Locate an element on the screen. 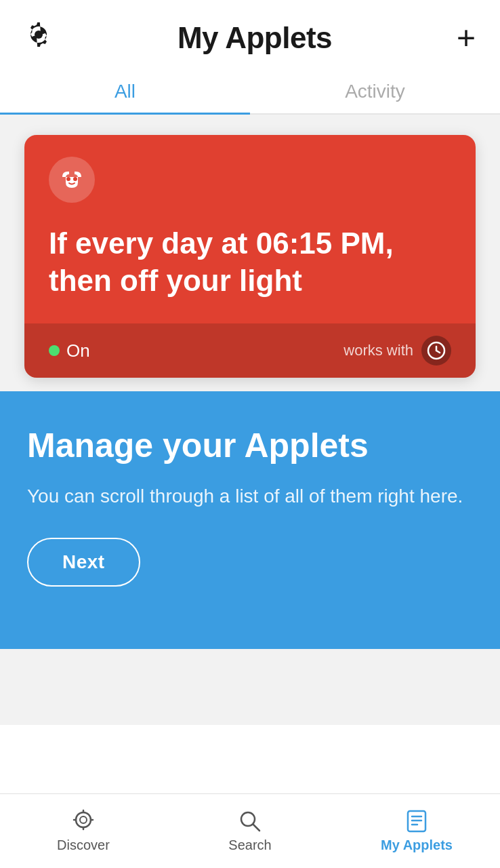  applet-logo is located at coordinates (72, 180).